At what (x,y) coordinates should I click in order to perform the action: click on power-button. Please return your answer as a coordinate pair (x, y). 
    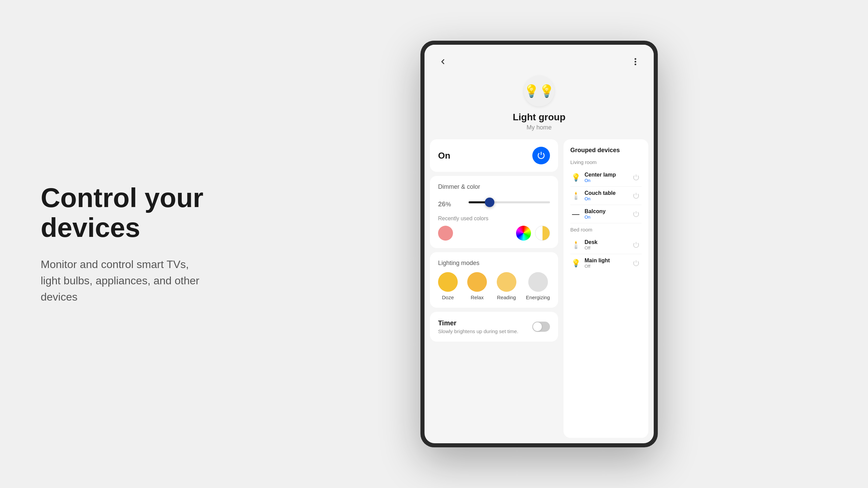
    Looking at the image, I should click on (541, 156).